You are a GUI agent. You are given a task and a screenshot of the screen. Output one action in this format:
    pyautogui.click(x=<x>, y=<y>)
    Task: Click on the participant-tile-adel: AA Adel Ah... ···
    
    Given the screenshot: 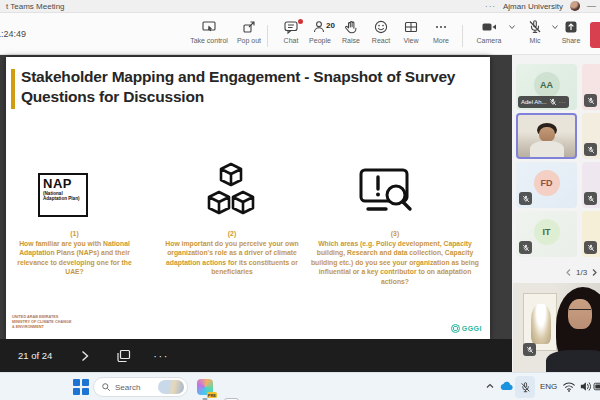 What is the action you would take?
    pyautogui.click(x=546, y=87)
    